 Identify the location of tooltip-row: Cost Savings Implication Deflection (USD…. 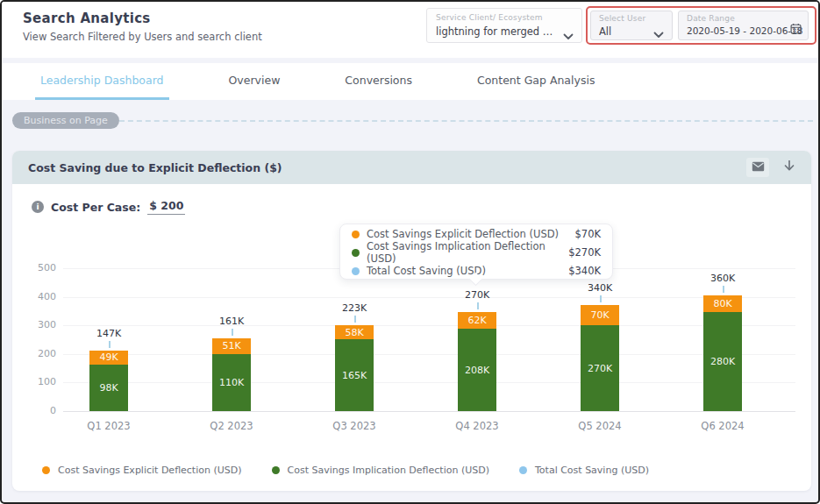
(476, 252).